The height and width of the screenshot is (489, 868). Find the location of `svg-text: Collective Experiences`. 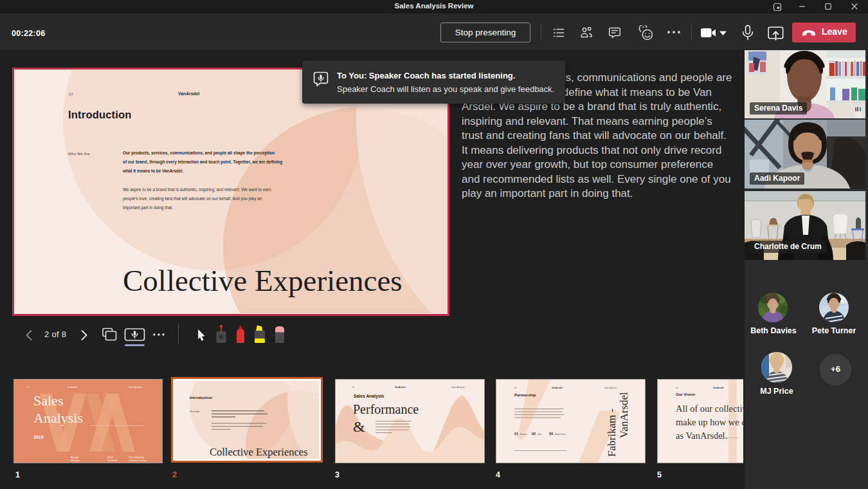

svg-text: Collective Experiences is located at coordinates (258, 452).